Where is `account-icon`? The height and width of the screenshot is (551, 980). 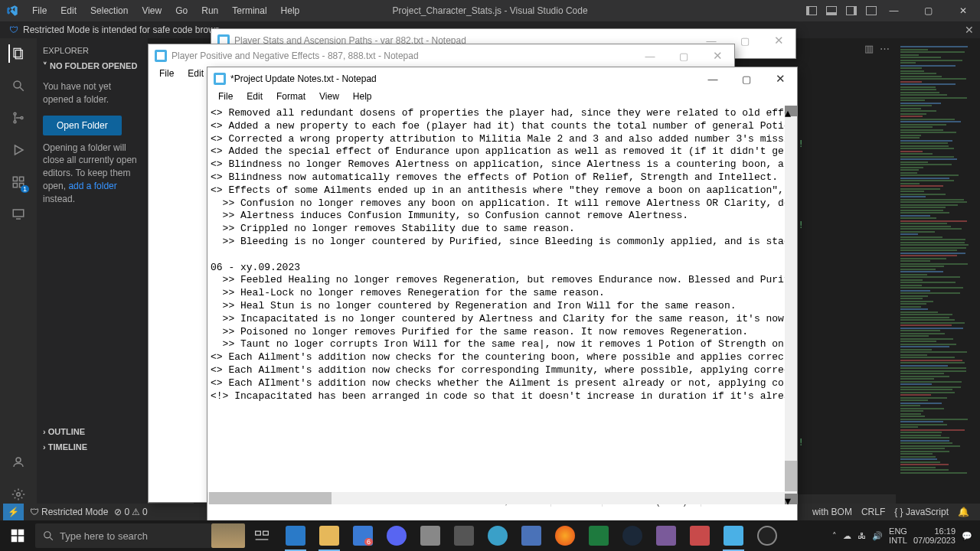 account-icon is located at coordinates (18, 462).